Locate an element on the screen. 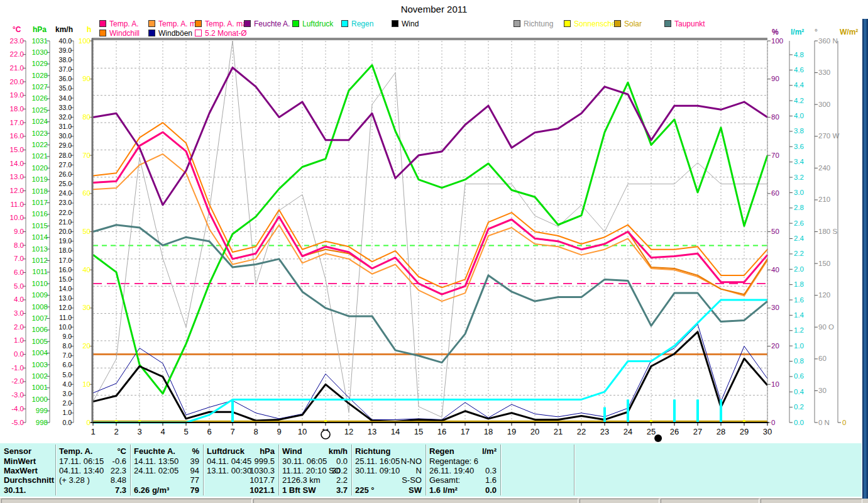 Image resolution: width=868 pixels, height=503 pixels. tick-label-kmh: 0.0 is located at coordinates (67, 423).